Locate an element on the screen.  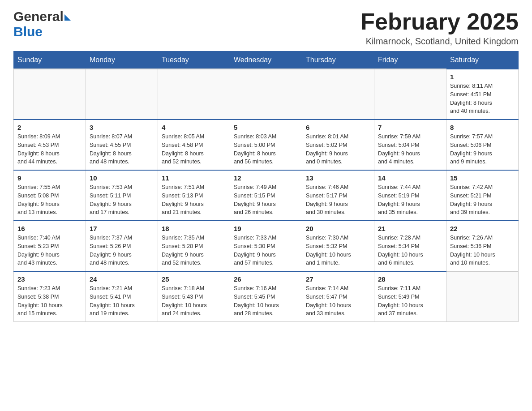
day-number: 26 is located at coordinates (266, 279).